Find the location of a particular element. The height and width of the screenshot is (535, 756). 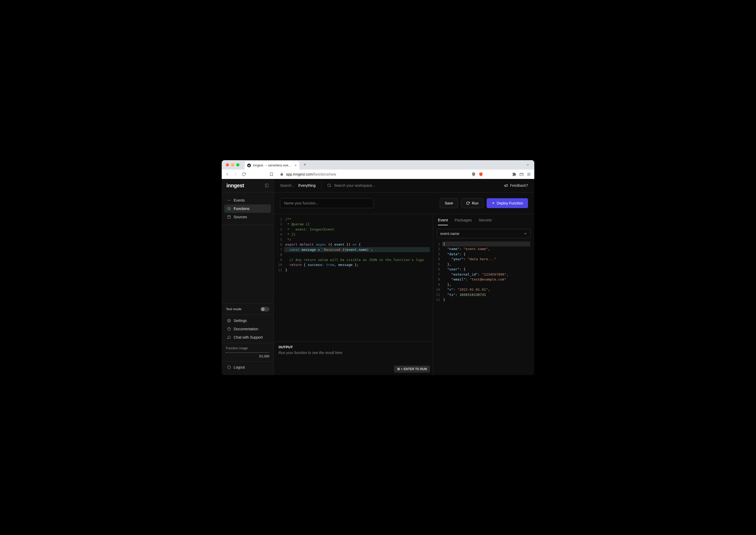

deploy-button: Deploy Function is located at coordinates (507, 203).